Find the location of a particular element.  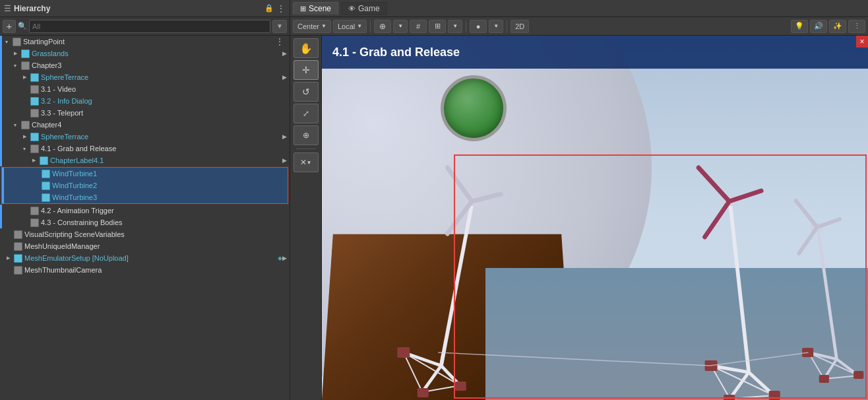

icon-chapter3 is located at coordinates (25, 65).